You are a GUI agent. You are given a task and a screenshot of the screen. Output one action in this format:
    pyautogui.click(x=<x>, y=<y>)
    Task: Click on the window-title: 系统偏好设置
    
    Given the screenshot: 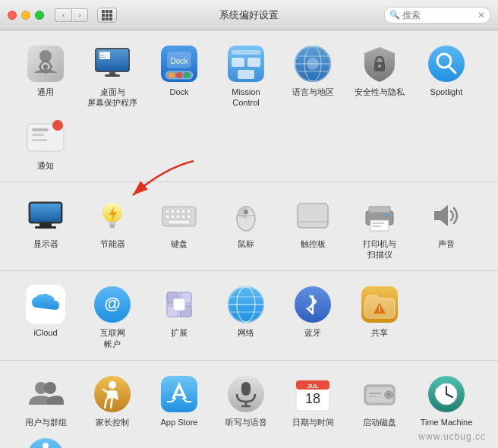 What is the action you would take?
    pyautogui.click(x=249, y=15)
    